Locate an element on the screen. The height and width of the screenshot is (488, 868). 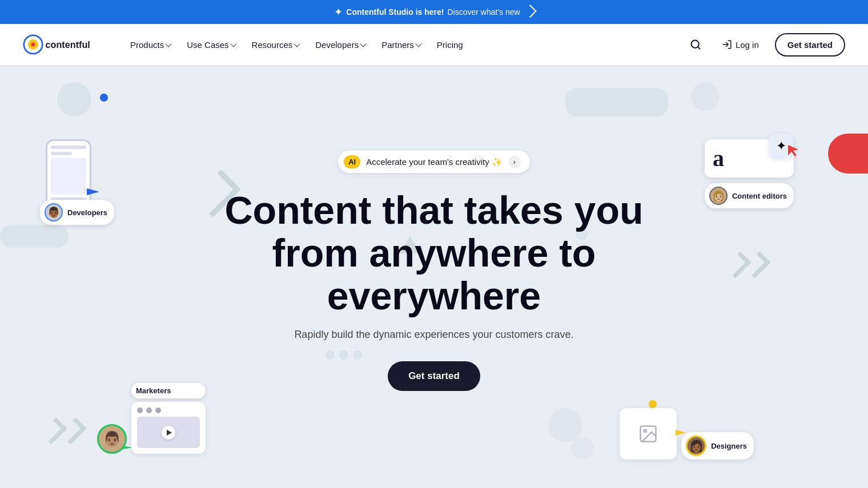
nav-logo: contentful is located at coordinates (64, 45).